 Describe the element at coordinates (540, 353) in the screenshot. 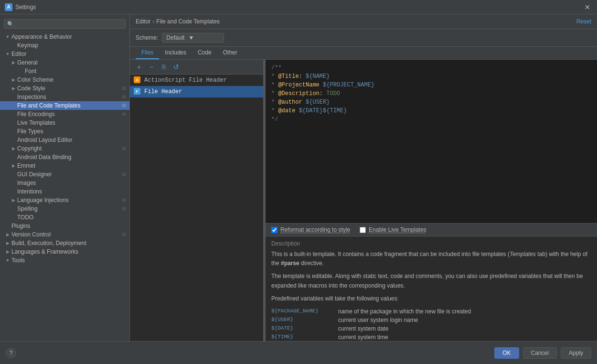

I see `cancel-button: Cancel` at that location.